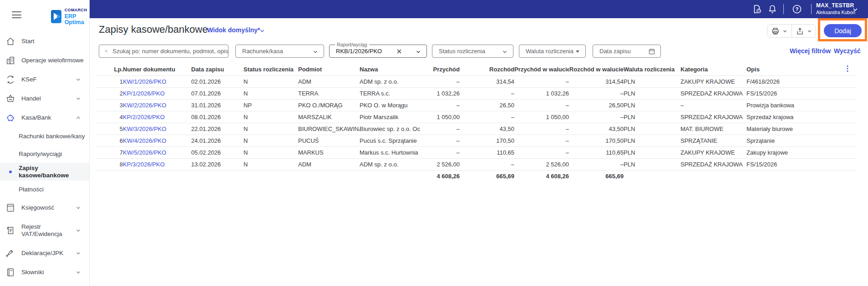 This screenshot has height=286, width=868. I want to click on topbar, so click(479, 9).